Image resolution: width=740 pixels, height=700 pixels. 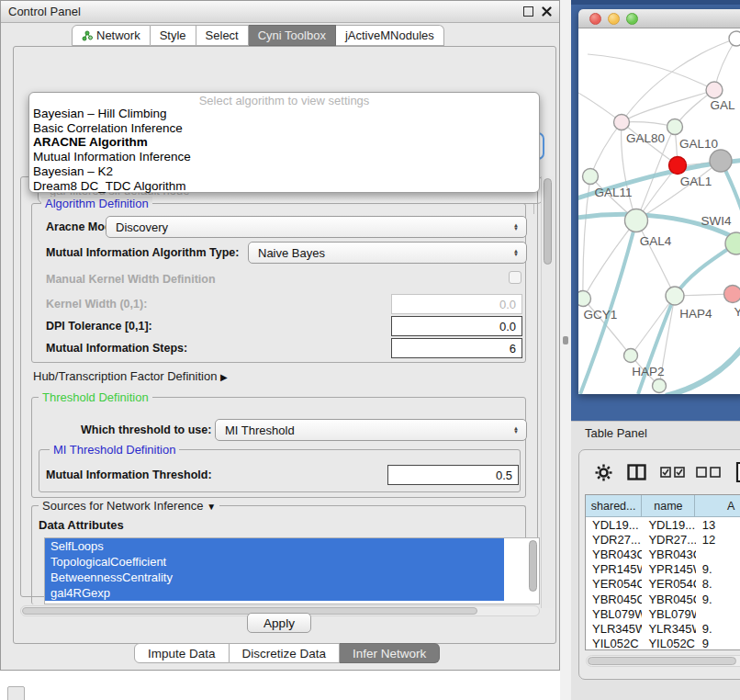 What do you see at coordinates (566, 350) in the screenshot?
I see `panel-splitter` at bounding box center [566, 350].